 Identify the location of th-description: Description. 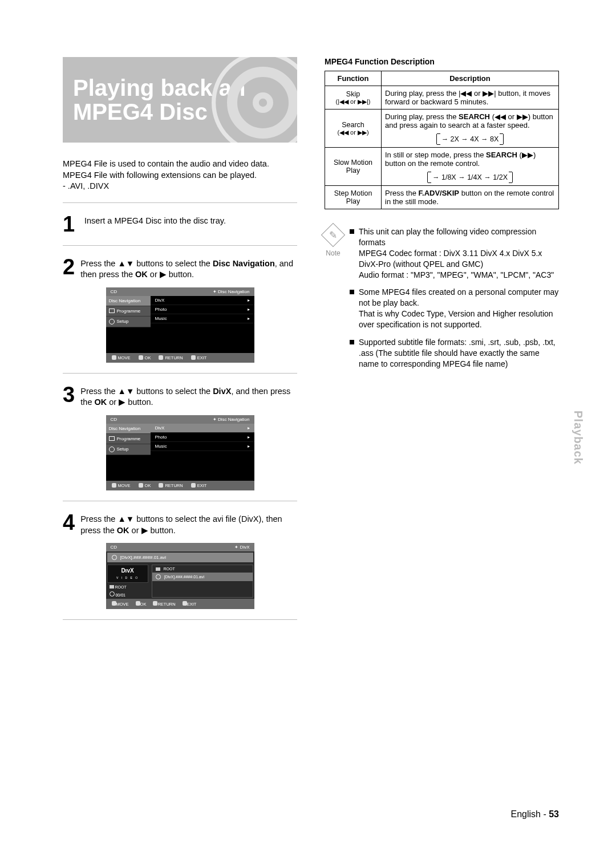
(470, 79).